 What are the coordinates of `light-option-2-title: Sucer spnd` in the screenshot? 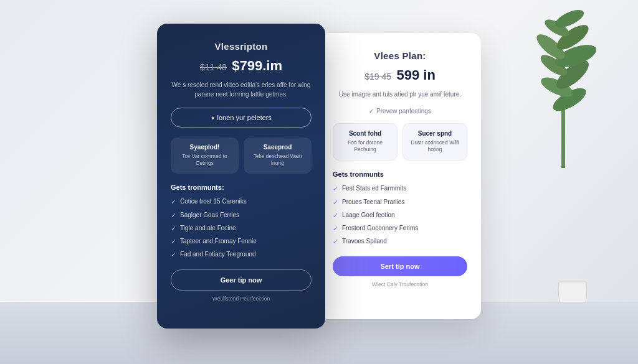 It's located at (435, 133).